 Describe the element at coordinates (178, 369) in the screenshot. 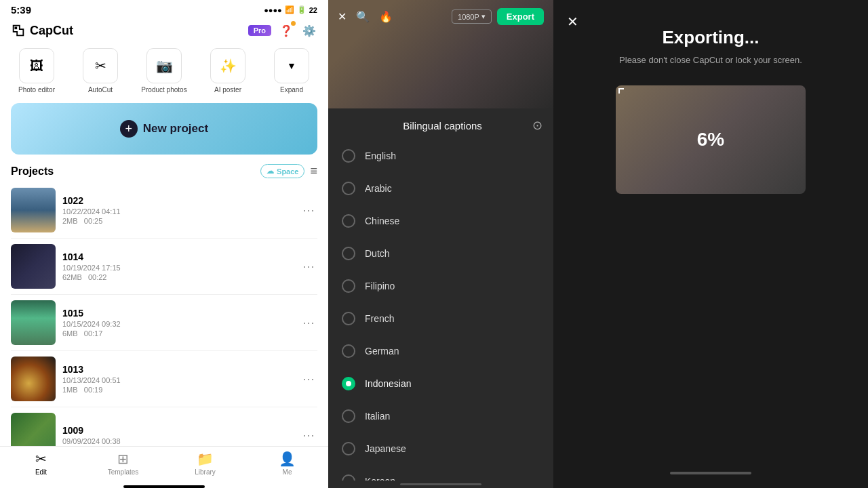

I see `project-name: 1013` at that location.